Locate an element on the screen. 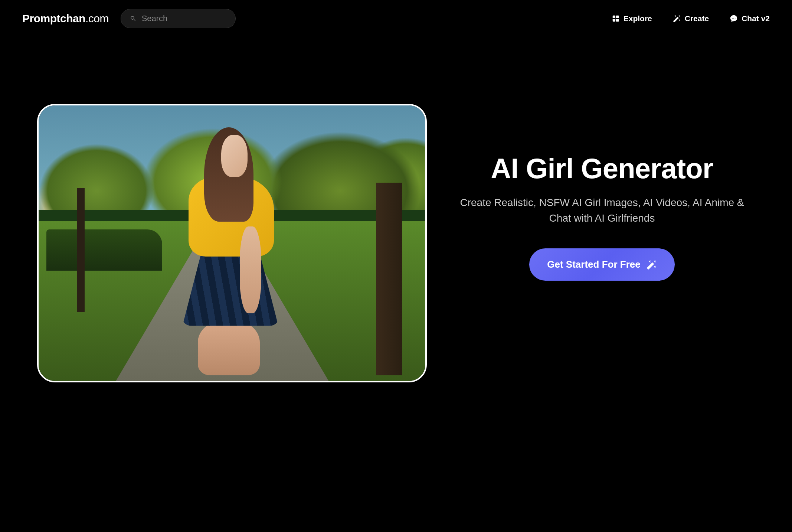 This screenshot has height=532, width=792. logo-name: Promptchan is located at coordinates (54, 19).